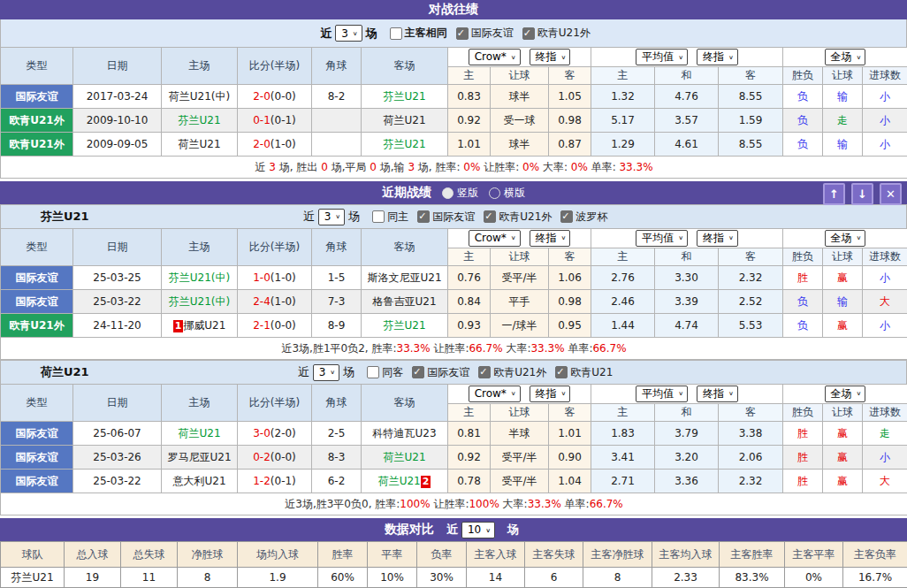 Image resolution: width=907 pixels, height=588 pixels. I want to click on euro-away: 2.06, so click(751, 458).